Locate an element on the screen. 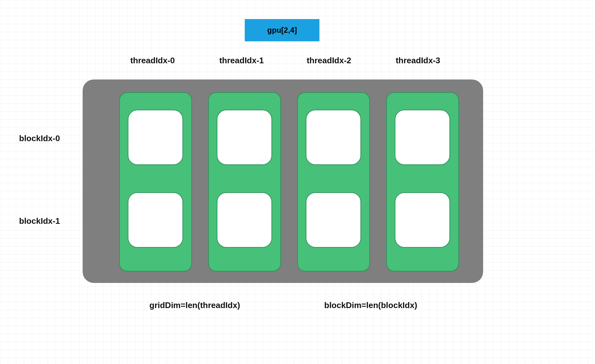 This screenshot has width=595, height=364. thread-header-0: threadIdx-0 is located at coordinates (153, 60).